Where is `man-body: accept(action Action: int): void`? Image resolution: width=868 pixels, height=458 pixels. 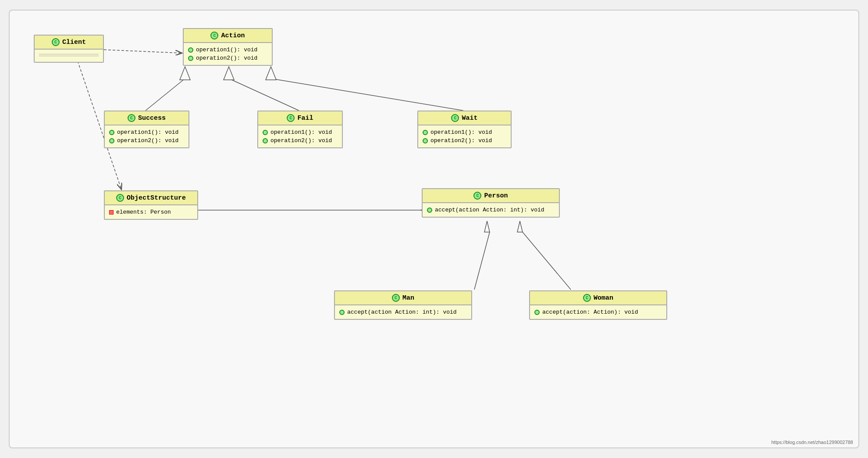
man-body: accept(action Action: int): void is located at coordinates (403, 312).